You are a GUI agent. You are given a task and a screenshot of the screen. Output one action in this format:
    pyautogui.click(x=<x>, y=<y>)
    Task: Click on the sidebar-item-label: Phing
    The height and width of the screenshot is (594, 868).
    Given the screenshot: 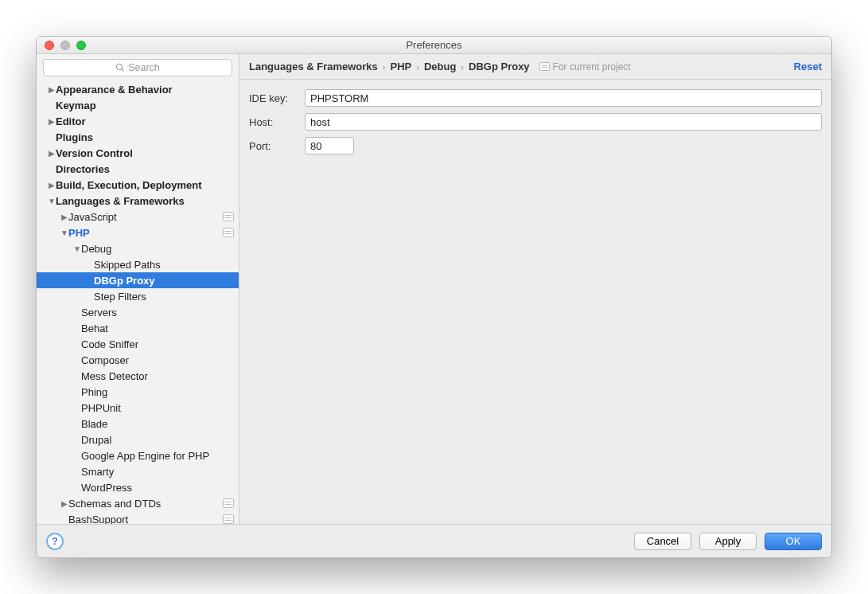 What is the action you would take?
    pyautogui.click(x=94, y=392)
    